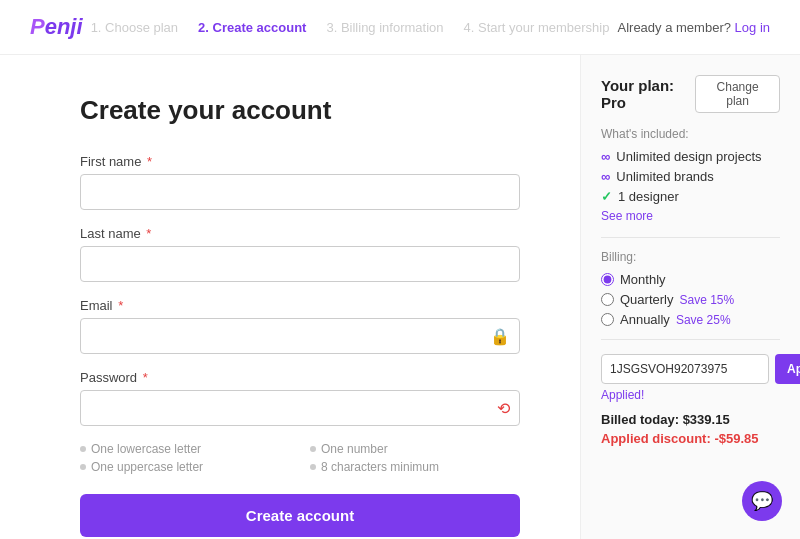 The image size is (800, 539). What do you see at coordinates (300, 336) in the screenshot?
I see `email-input-wrapper: 🔒` at bounding box center [300, 336].